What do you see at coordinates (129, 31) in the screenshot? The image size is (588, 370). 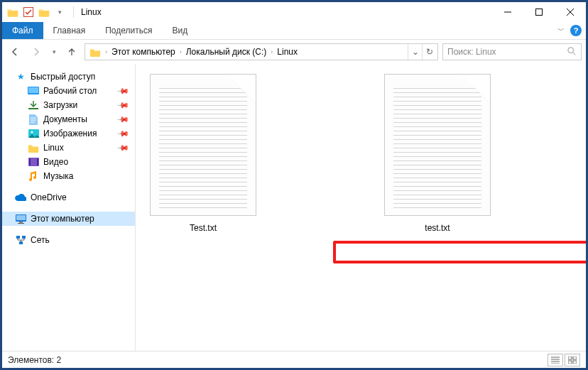 I see `tab-label: Поделиться` at bounding box center [129, 31].